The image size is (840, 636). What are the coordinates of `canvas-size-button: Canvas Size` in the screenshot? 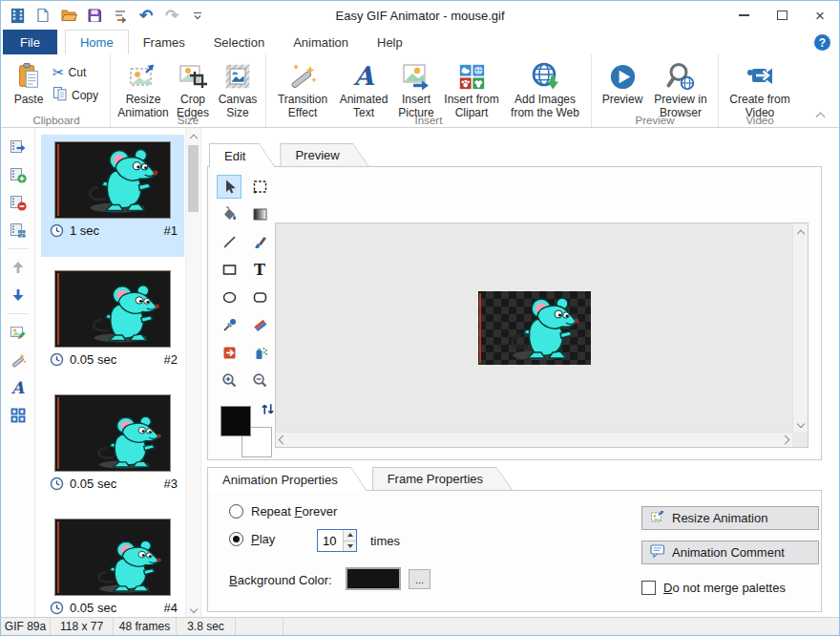 It's located at (238, 90).